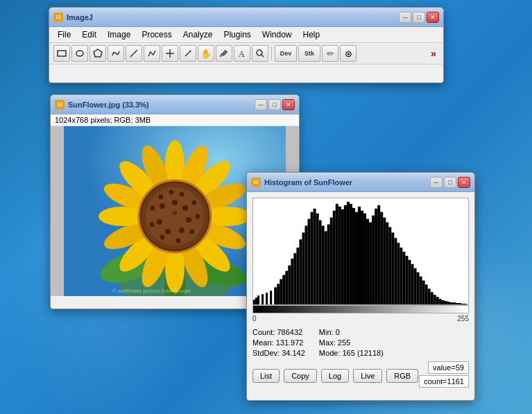  Describe the element at coordinates (300, 376) in the screenshot. I see `copy-button: Copy` at that location.